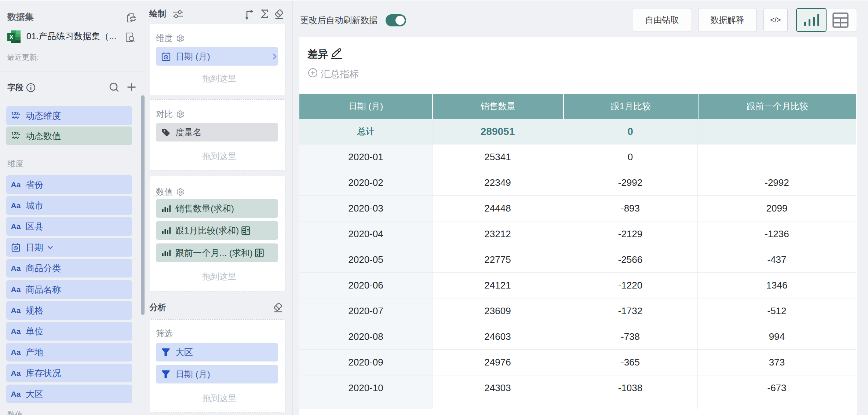 The height and width of the screenshot is (415, 868). What do you see at coordinates (11, 37) in the screenshot?
I see `svg-text: X` at bounding box center [11, 37].